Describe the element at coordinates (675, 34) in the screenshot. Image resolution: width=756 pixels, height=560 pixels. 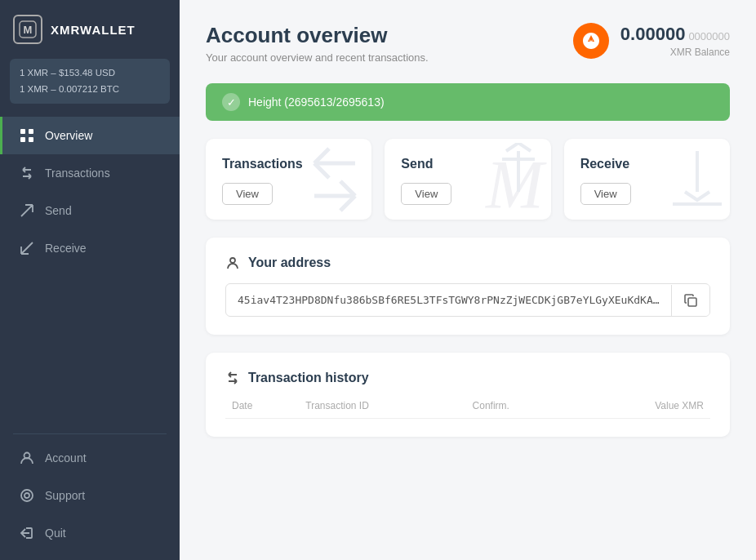
I see `balance-value: 0.000000000000` at that location.